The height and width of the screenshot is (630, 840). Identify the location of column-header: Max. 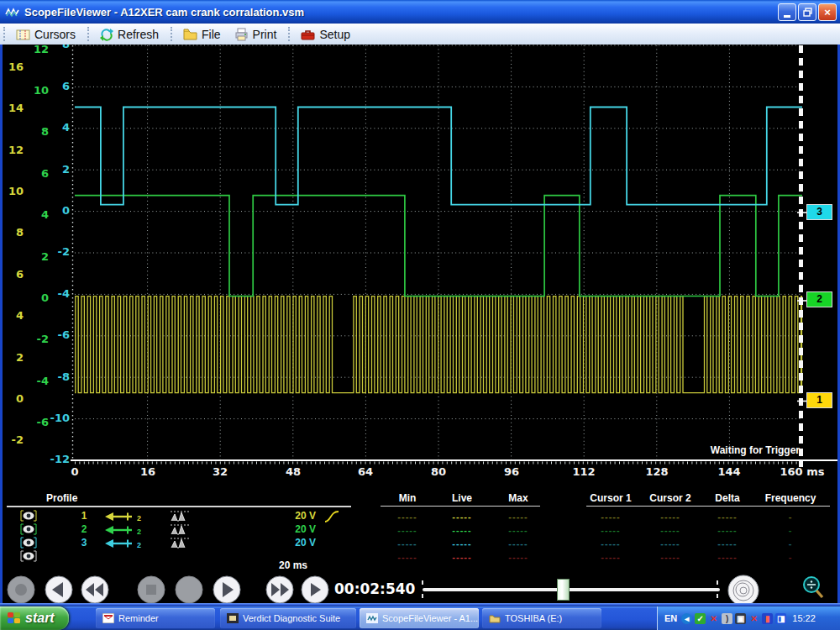
(518, 498).